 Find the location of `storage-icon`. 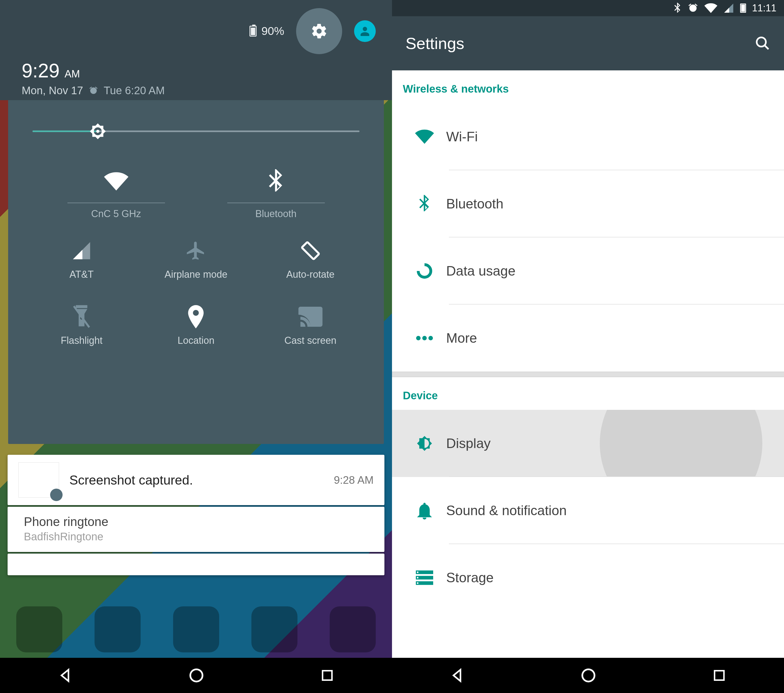

storage-icon is located at coordinates (424, 578).